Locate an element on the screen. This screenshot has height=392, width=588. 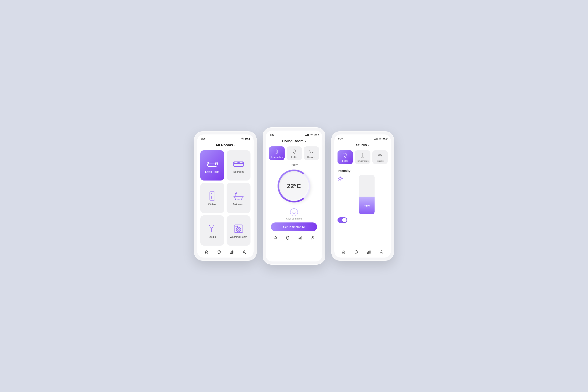
phone-living-room: 9:30 is located at coordinates (294, 196).